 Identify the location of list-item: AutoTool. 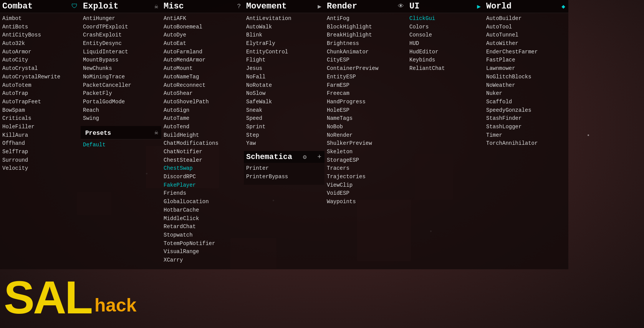
(527, 27).